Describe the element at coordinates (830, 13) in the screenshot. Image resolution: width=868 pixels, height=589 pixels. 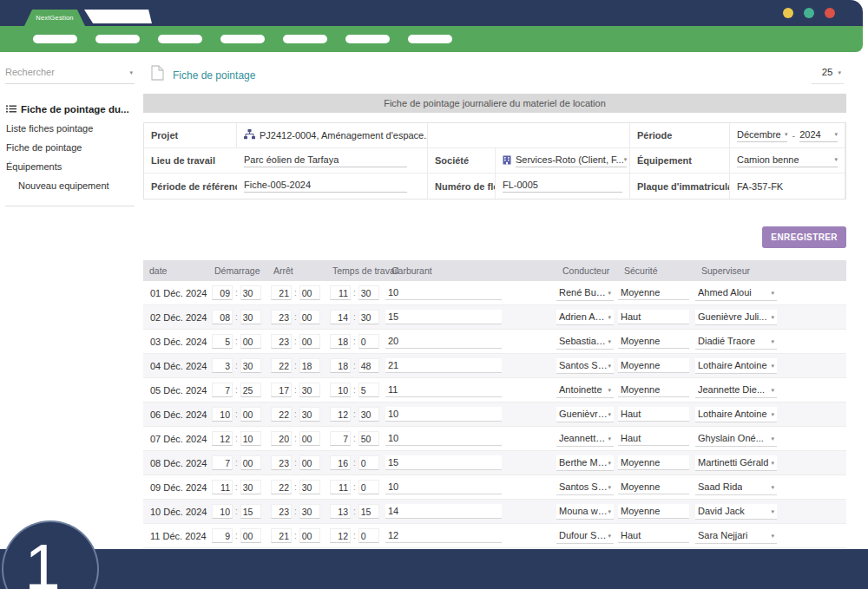
I see `close-dot-icon` at that location.